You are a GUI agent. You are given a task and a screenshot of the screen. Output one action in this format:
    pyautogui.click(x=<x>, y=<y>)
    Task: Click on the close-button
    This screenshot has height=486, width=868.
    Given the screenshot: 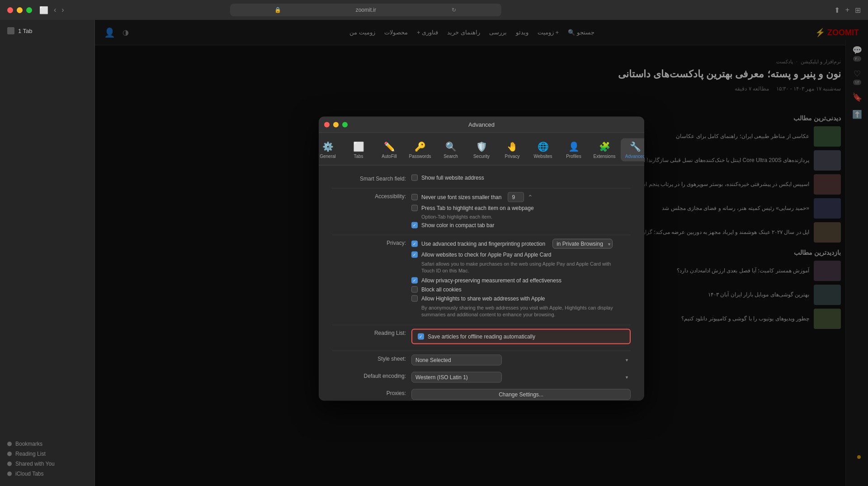 What is the action you would take?
    pyautogui.click(x=10, y=10)
    